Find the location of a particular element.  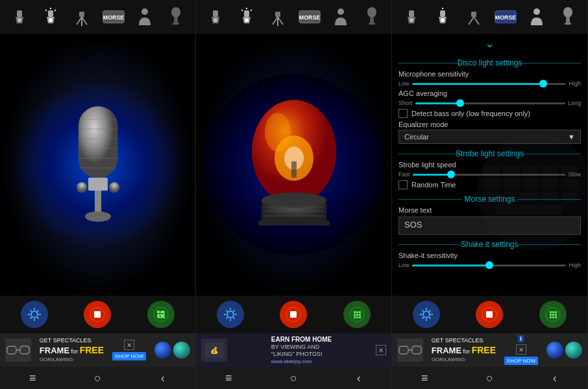

strobe-speed-label: Strobe light speed is located at coordinates (427, 165).